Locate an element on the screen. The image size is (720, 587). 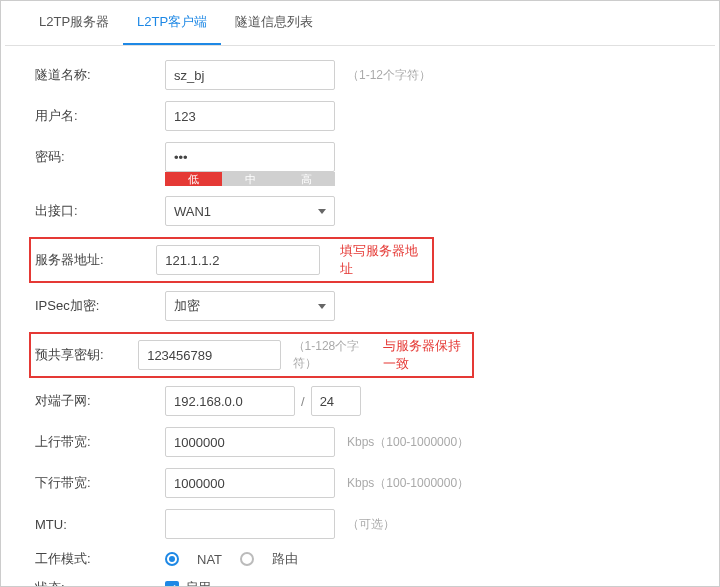
server-address-input is located at coordinates (238, 260).